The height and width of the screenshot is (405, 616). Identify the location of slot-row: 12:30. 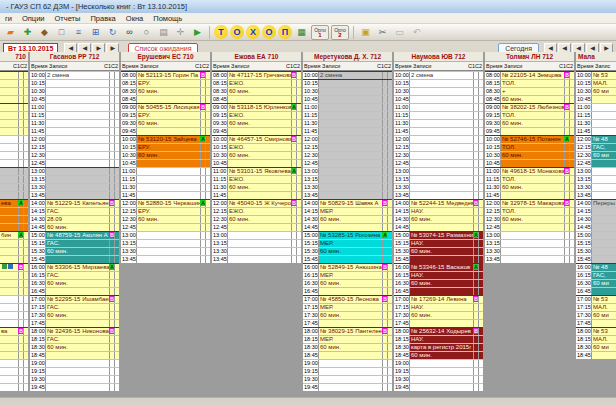
(438, 155).